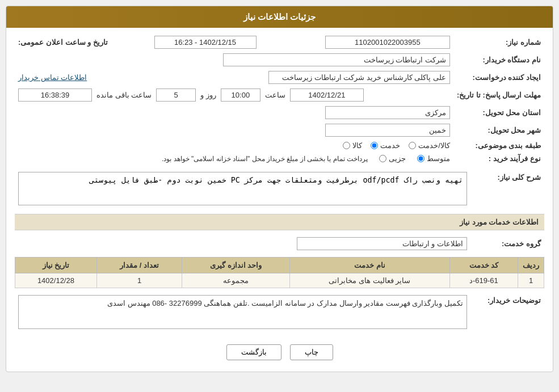 This screenshot has width=559, height=392. I want to click on category-radio-service, so click(375, 145).